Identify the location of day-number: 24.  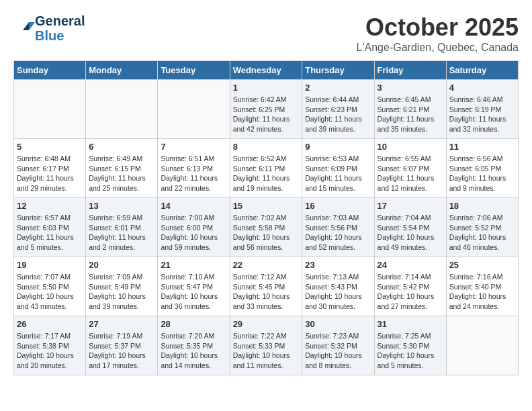
(410, 265).